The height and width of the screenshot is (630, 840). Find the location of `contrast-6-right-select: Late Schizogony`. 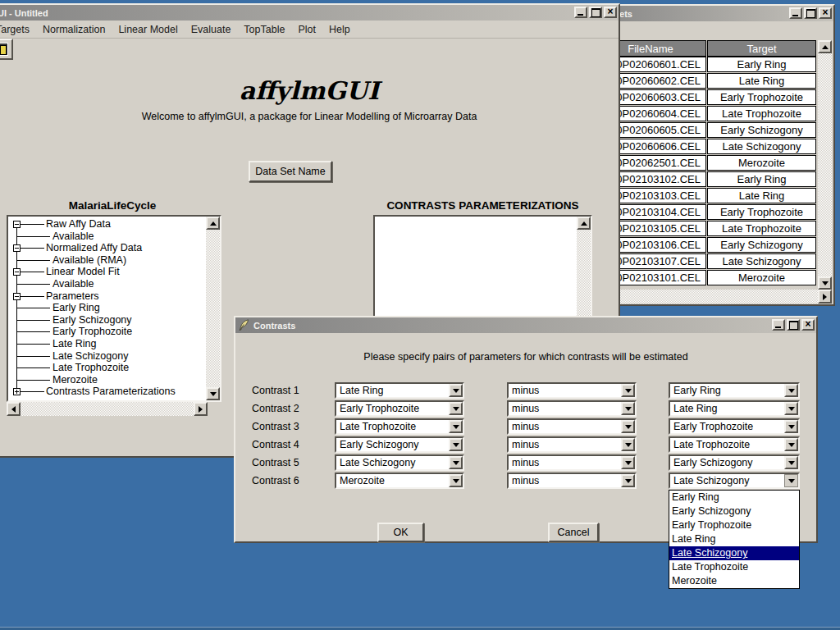

contrast-6-right-select: Late Schizogony is located at coordinates (734, 481).